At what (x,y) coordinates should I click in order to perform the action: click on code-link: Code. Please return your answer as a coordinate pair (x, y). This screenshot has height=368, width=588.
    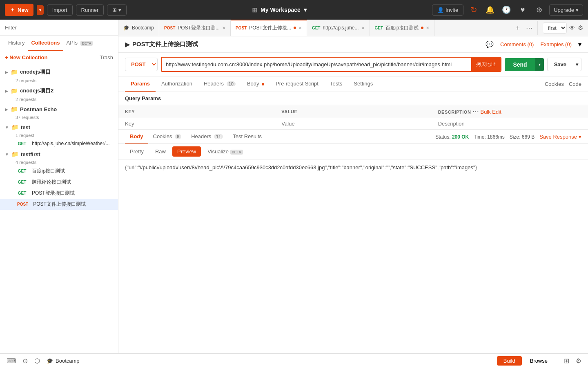
    Looking at the image, I should click on (575, 84).